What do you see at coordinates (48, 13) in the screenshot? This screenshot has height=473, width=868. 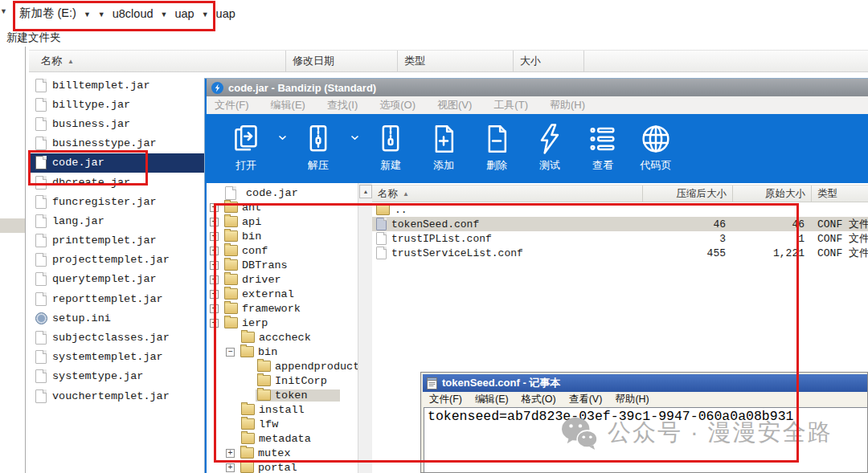 I see `breadcrumb-item: 新加卷 (E:)` at bounding box center [48, 13].